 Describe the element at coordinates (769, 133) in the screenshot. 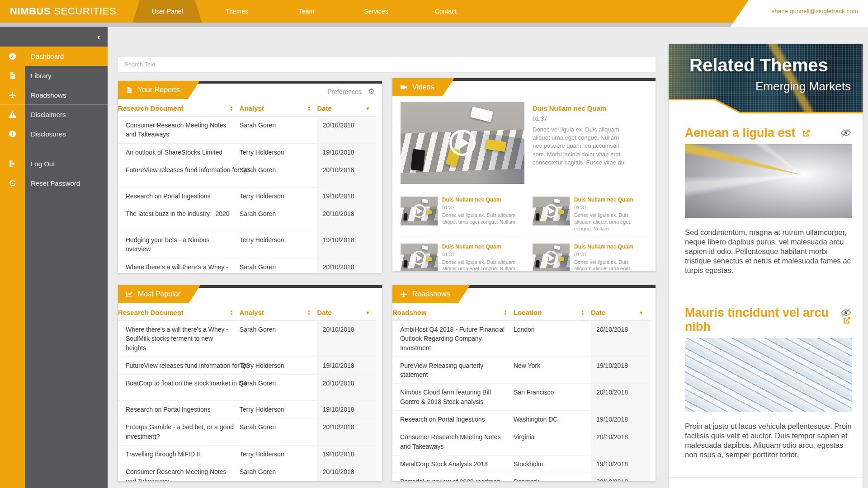

I see `article-title: Aenean a ligula est` at that location.